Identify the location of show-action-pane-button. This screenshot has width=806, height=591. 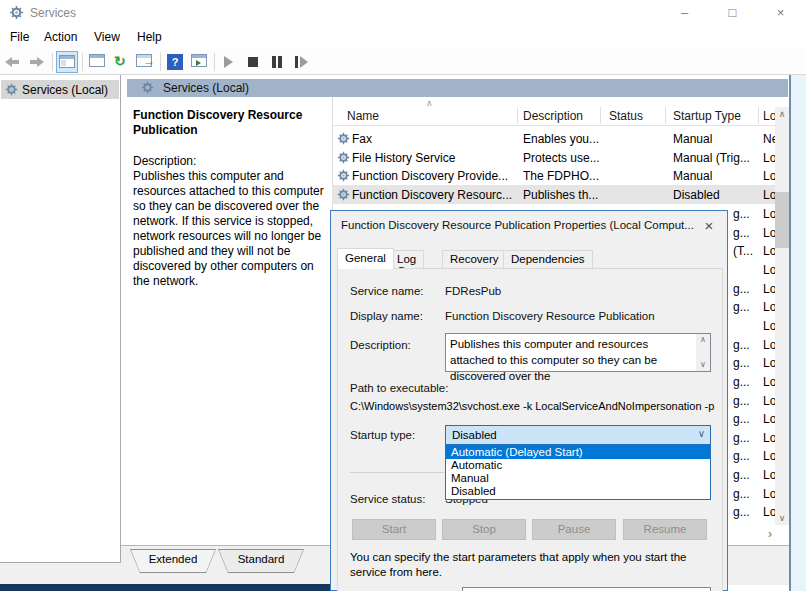
(199, 62).